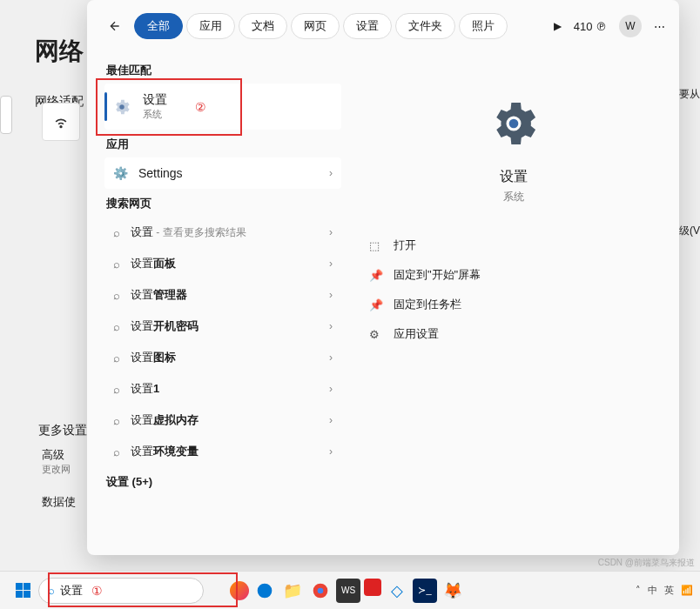 The height and width of the screenshot is (609, 700). What do you see at coordinates (223, 326) in the screenshot?
I see `web-result-3: ⌕设置开机密码 ›` at bounding box center [223, 326].